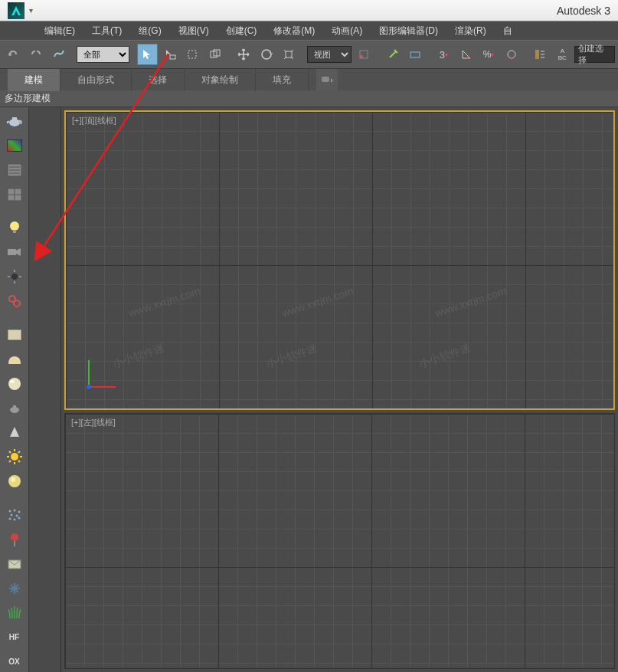  Describe the element at coordinates (363, 54) in the screenshot. I see `pivot-icon` at that location.